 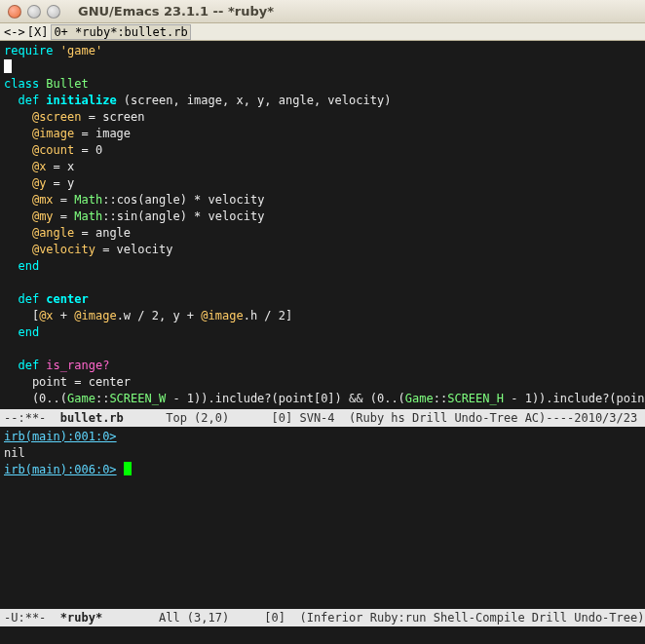 What do you see at coordinates (35, 398) in the screenshot?
I see `expr: (0..(` at bounding box center [35, 398].